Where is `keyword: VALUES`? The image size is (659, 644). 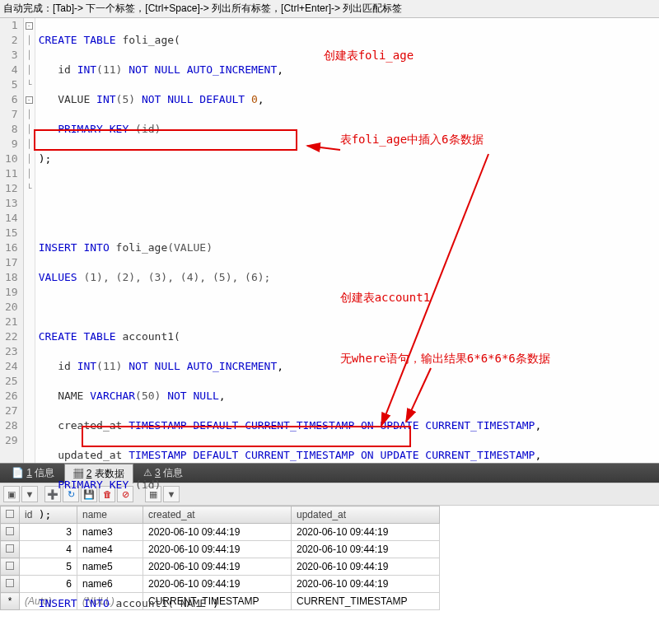
keyword: VALUES is located at coordinates (58, 277).